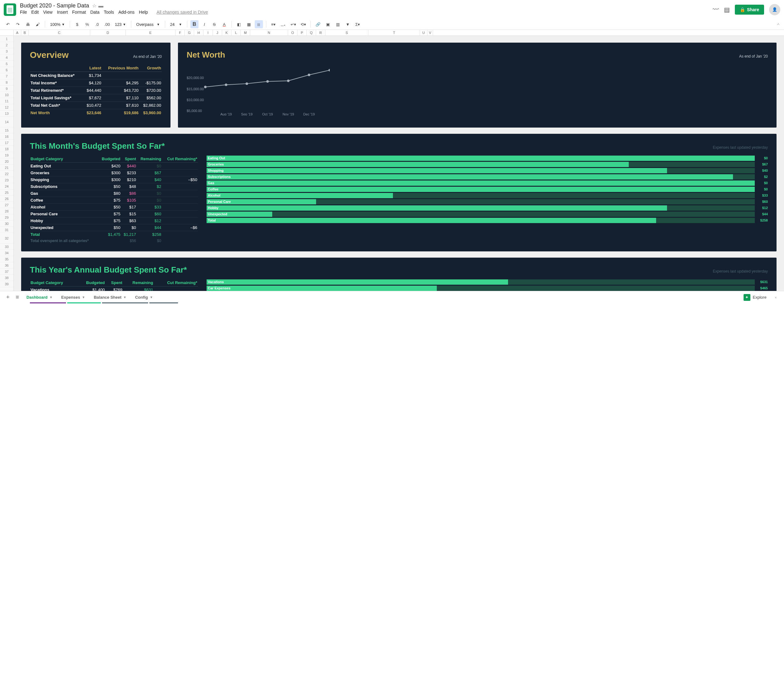 The image size is (784, 682). I want to click on col-header: I, so click(208, 33).